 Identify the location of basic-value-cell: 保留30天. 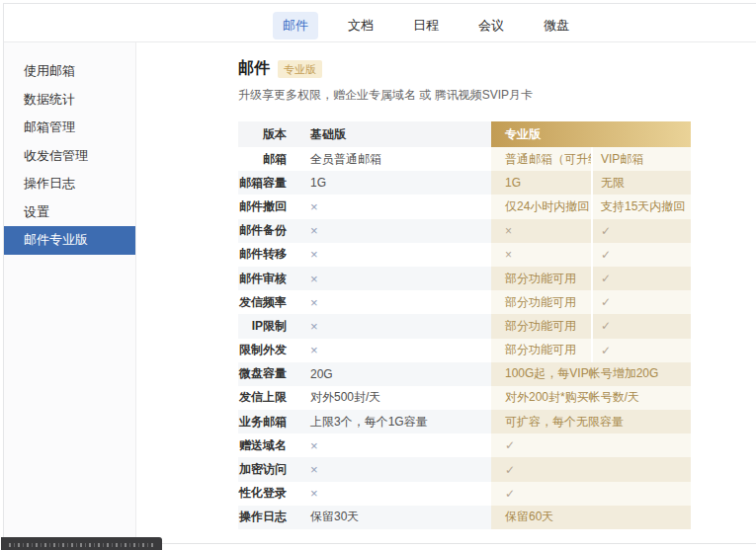
(395, 517).